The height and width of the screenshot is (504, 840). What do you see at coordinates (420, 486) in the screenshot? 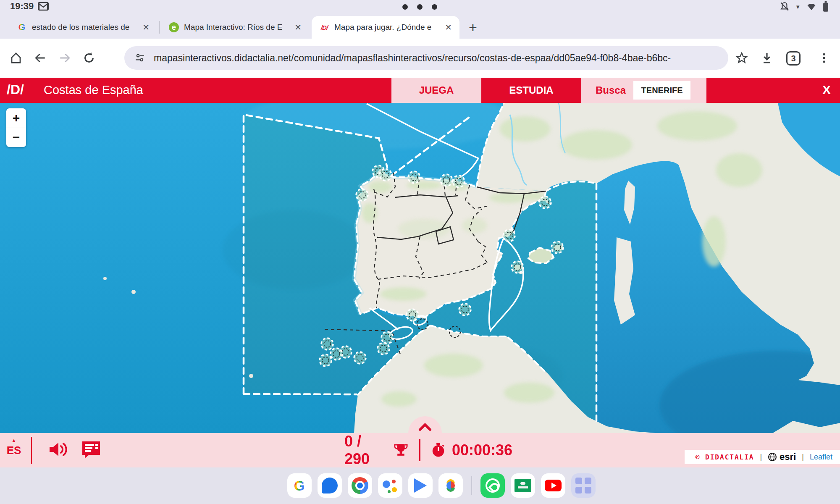
I see `play-store-app-icon` at bounding box center [420, 486].